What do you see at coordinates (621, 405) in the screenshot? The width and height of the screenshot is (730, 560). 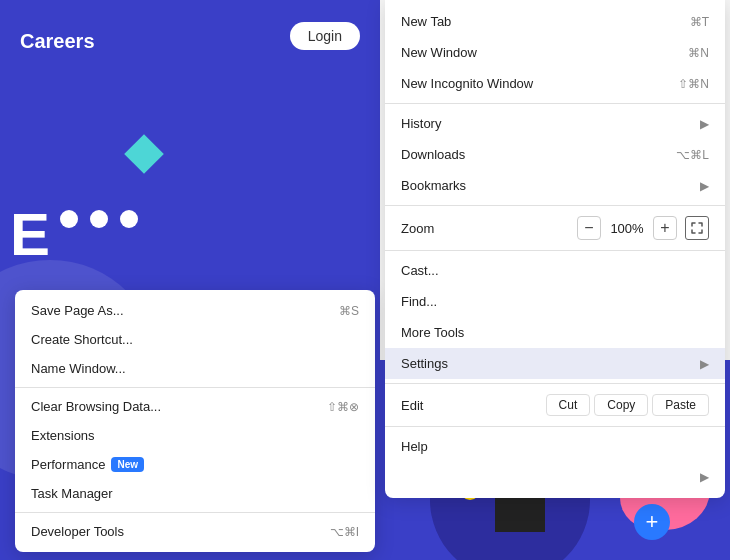 I see `edit-copy-button: Copy` at bounding box center [621, 405].